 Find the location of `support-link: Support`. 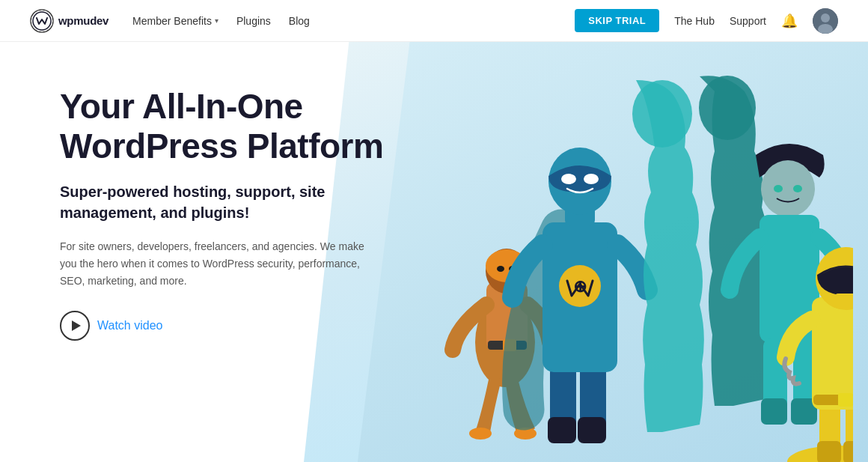

support-link: Support is located at coordinates (748, 21).